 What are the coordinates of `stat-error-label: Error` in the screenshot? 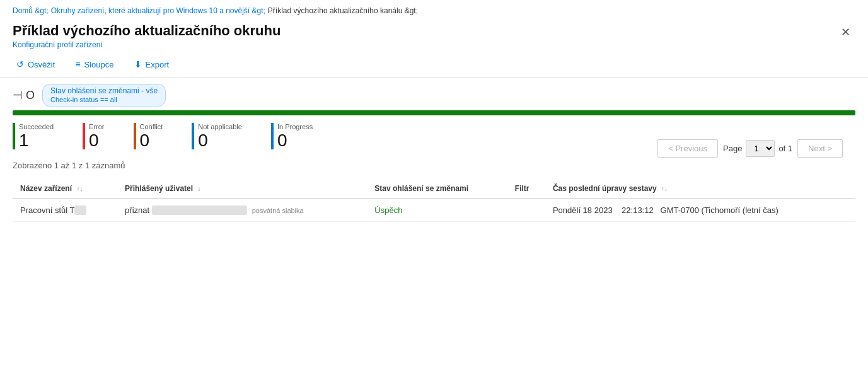 It's located at (96, 127).